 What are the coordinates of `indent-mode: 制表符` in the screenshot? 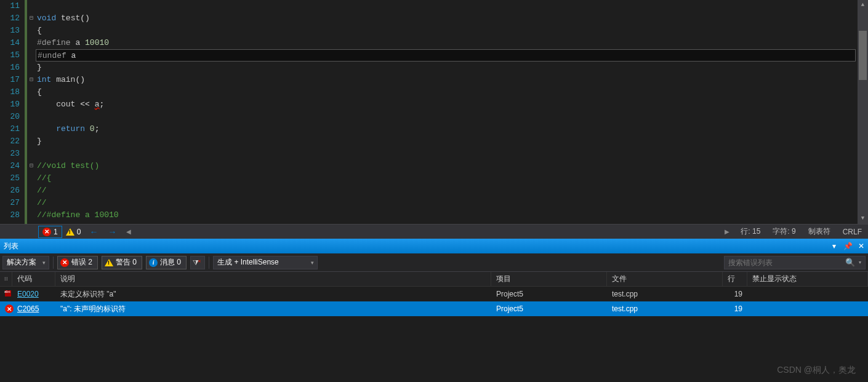 It's located at (819, 231).